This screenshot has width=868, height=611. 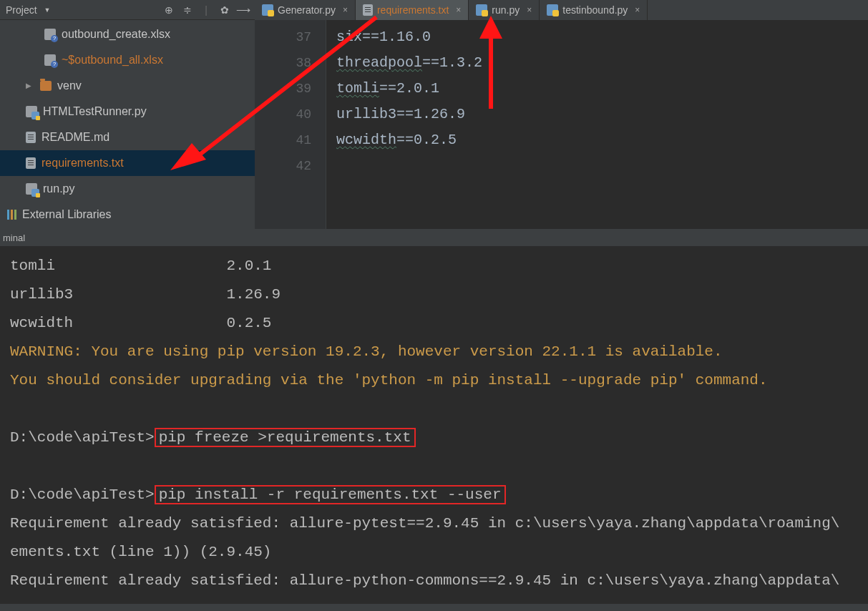 I want to click on tree-item-readme-md: README.md, so click(x=127, y=137).